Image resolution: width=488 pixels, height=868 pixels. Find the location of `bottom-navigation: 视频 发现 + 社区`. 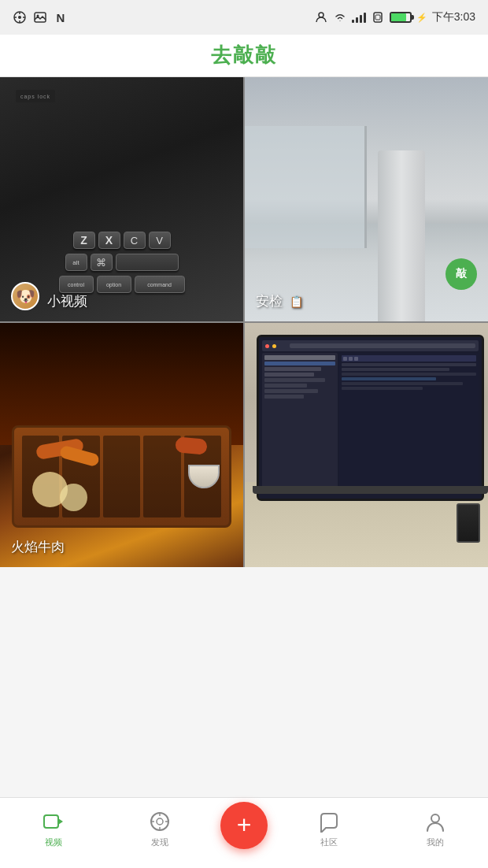

bottom-navigation: 视频 发现 + 社区 is located at coordinates (244, 833).